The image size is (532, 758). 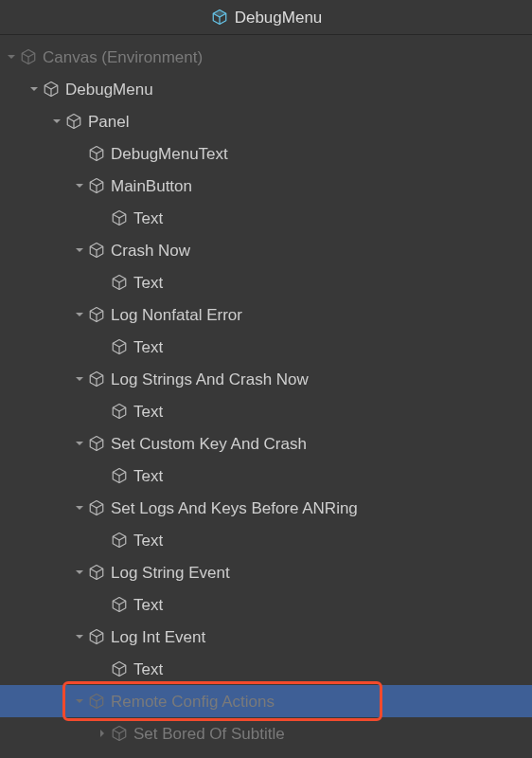 I want to click on tree-row-logsanr-text: Text, so click(x=266, y=540).